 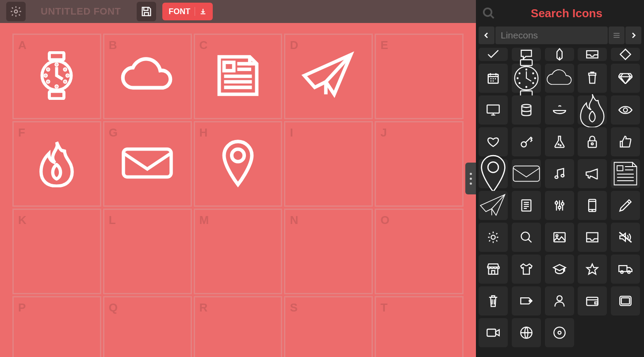 What do you see at coordinates (238, 164) in the screenshot?
I see `glyph-cell-H: H` at bounding box center [238, 164].